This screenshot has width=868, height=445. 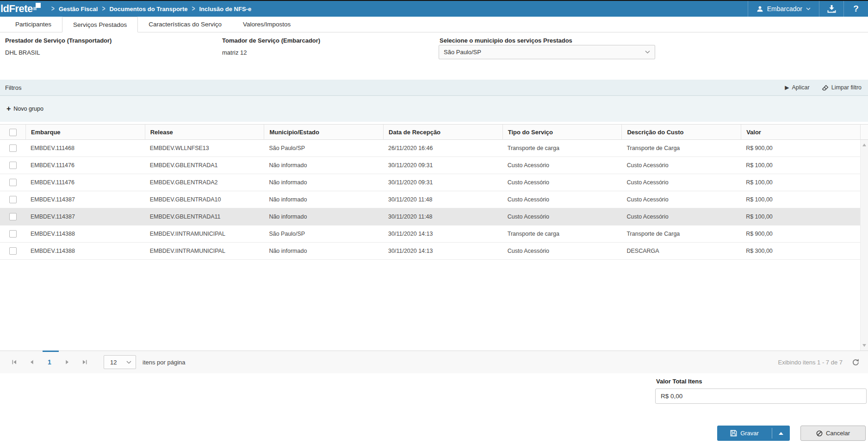 What do you see at coordinates (831, 9) in the screenshot?
I see `download-button` at bounding box center [831, 9].